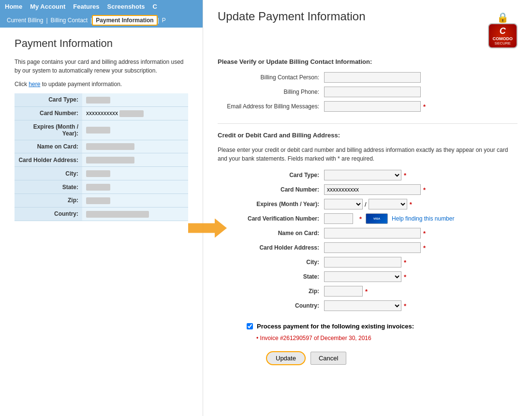 The height and width of the screenshot is (416, 532). What do you see at coordinates (271, 262) in the screenshot?
I see `city-label: City:` at bounding box center [271, 262].